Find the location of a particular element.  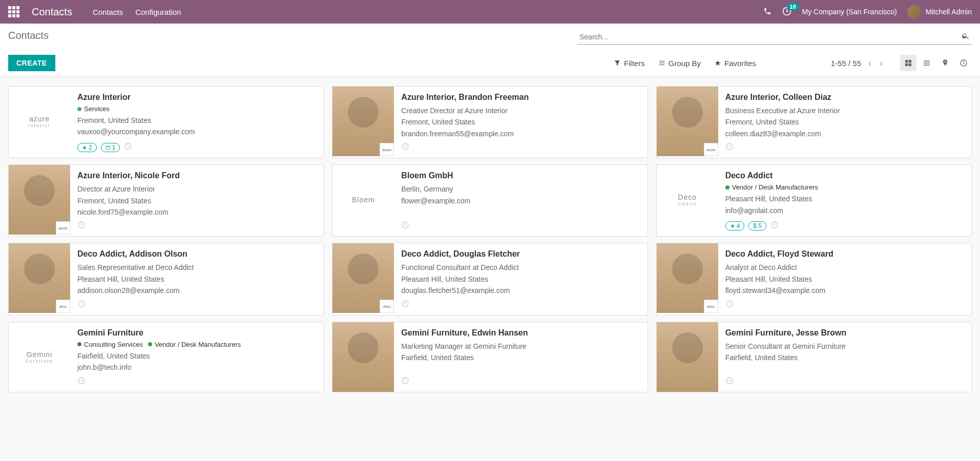

tag: Services is located at coordinates (93, 109).